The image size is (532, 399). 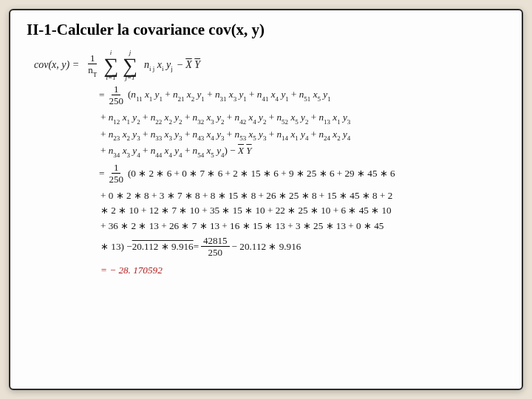 I want to click on line-10: = − 28. 170592, so click(x=299, y=270).